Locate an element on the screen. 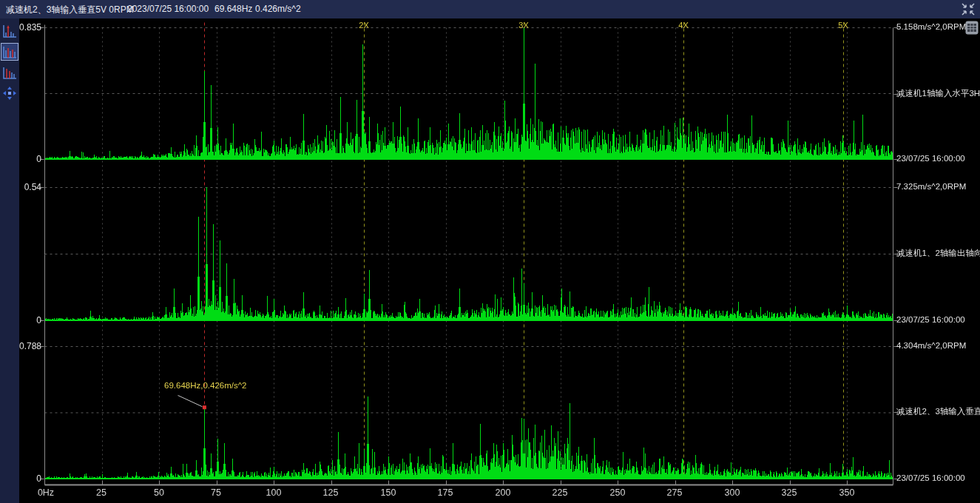 The height and width of the screenshot is (503, 980). tool-sidebar is located at coordinates (10, 260).